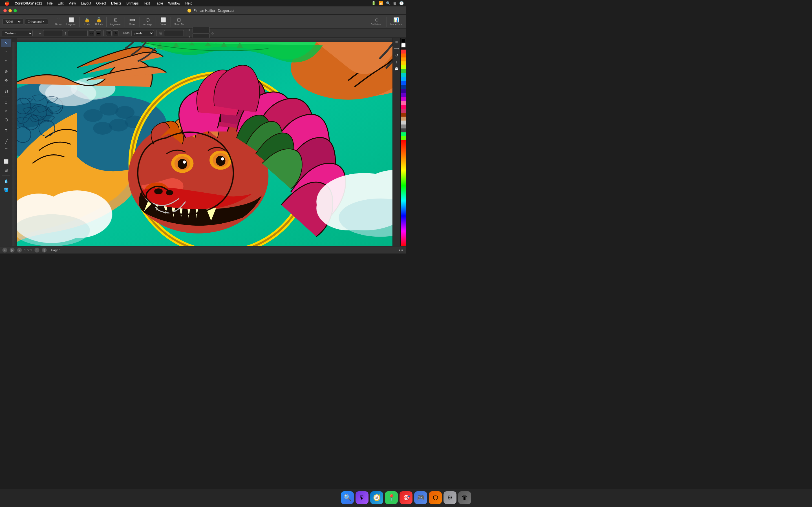  I want to click on effects-menu: Effects, so click(116, 3).